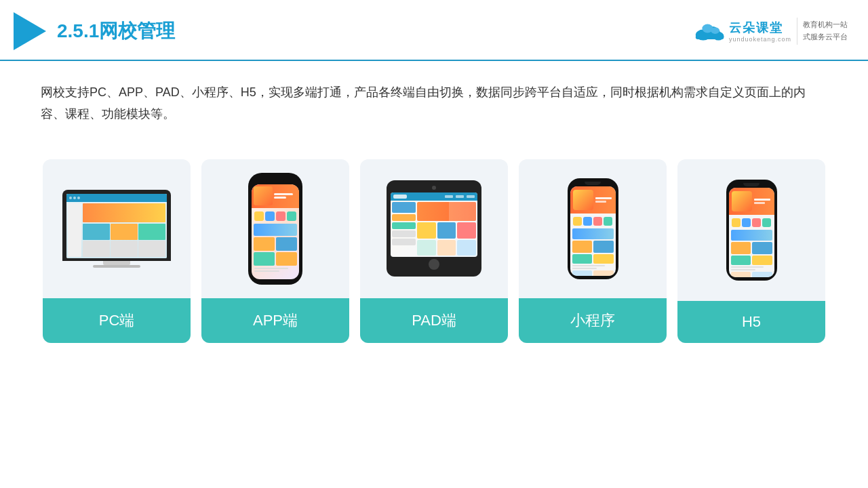 The height and width of the screenshot is (488, 868). Describe the element at coordinates (593, 321) in the screenshot. I see `card-miniprogram-label: 小程序` at that location.